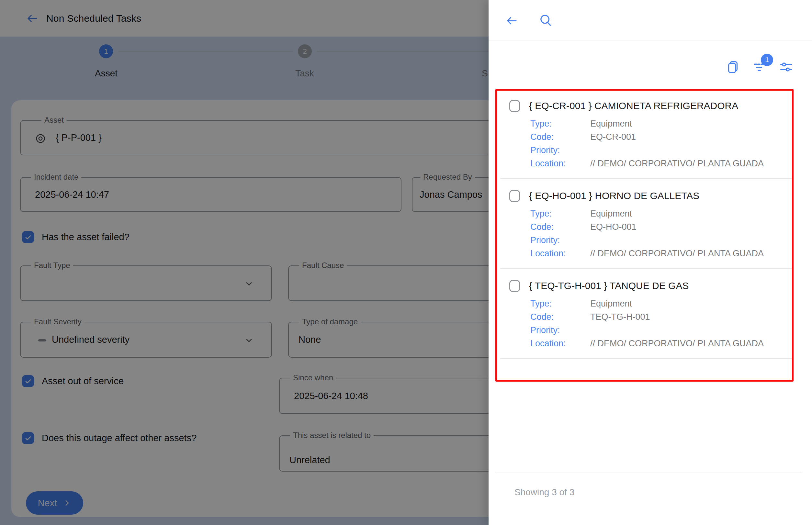  I want to click on has-failed-checkbox, so click(28, 237).